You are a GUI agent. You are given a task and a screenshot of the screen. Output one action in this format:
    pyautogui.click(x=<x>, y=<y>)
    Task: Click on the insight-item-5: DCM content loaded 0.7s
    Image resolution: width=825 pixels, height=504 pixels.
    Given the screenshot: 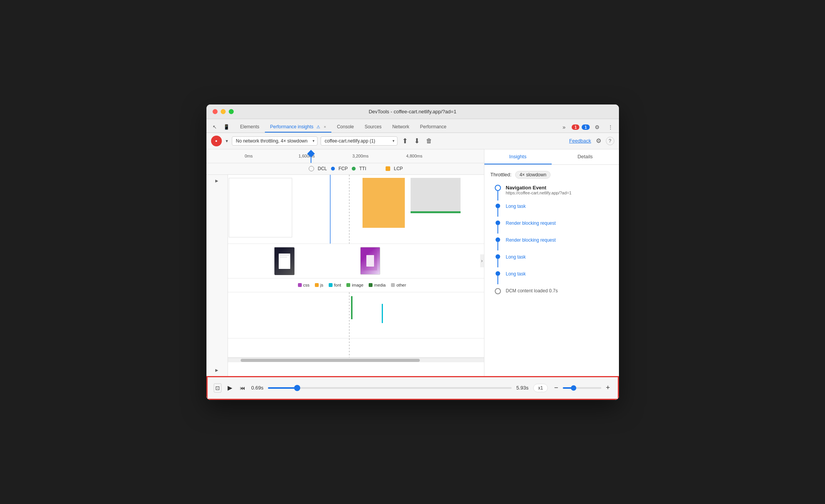 What is the action you would take?
    pyautogui.click(x=553, y=291)
    